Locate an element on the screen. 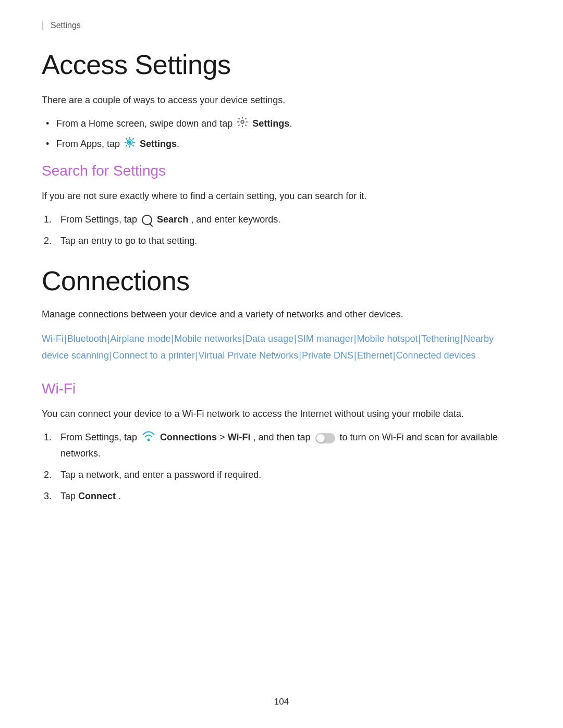 Image resolution: width=563 pixels, height=728 pixels. link-bluetooth: Bluetooth is located at coordinates (87, 339).